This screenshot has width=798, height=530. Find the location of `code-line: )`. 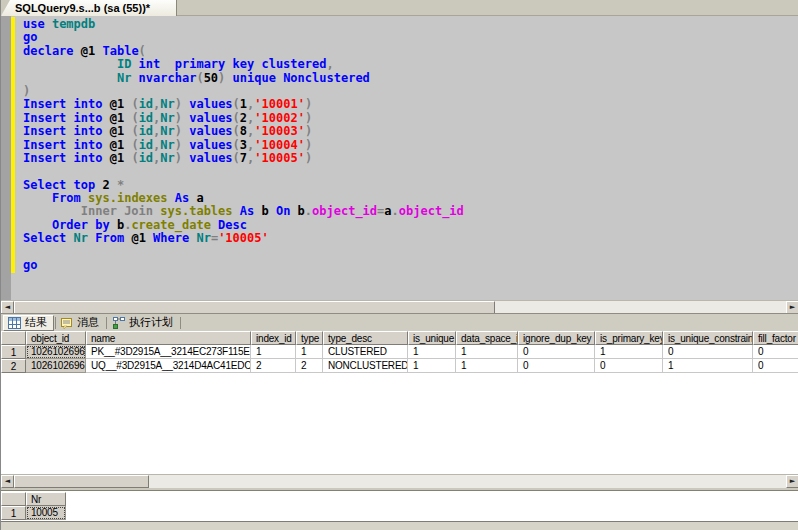

code-line: ) is located at coordinates (244, 92).